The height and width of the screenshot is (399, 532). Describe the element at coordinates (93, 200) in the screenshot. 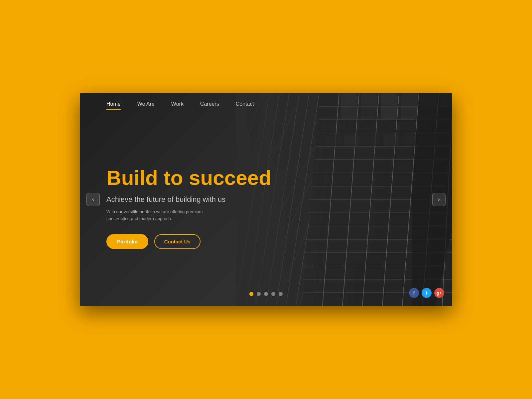

I see `left-chevron-icon: ‹` at that location.